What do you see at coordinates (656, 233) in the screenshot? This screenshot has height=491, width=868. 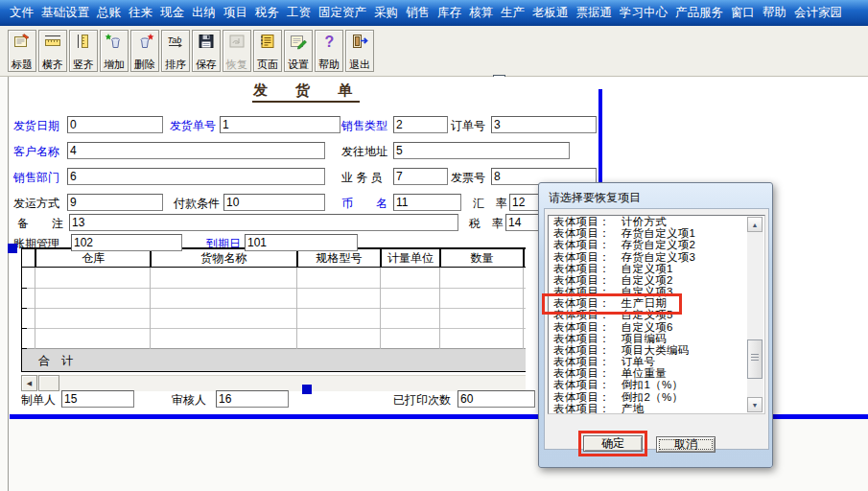 I see `restore-list-item: 表体项目： 存货自定义项1` at bounding box center [656, 233].